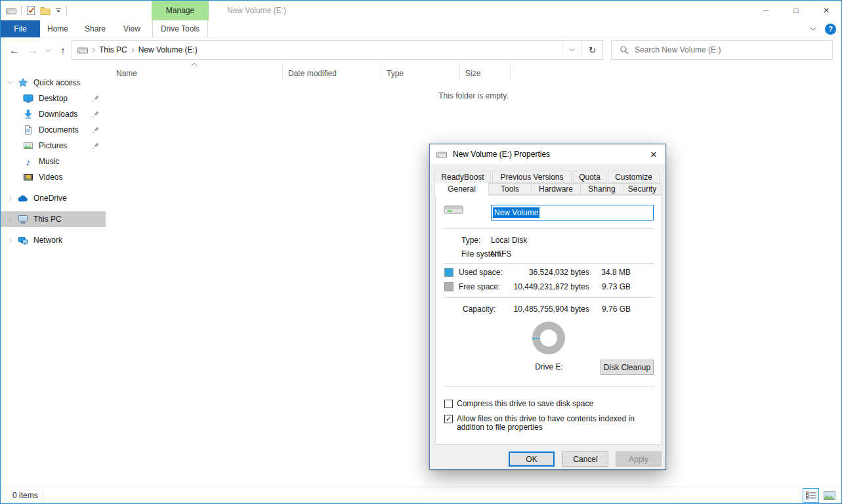 The height and width of the screenshot is (504, 842). Describe the element at coordinates (53, 83) in the screenshot. I see `sidebar-item-quick-access: Quick access` at that location.